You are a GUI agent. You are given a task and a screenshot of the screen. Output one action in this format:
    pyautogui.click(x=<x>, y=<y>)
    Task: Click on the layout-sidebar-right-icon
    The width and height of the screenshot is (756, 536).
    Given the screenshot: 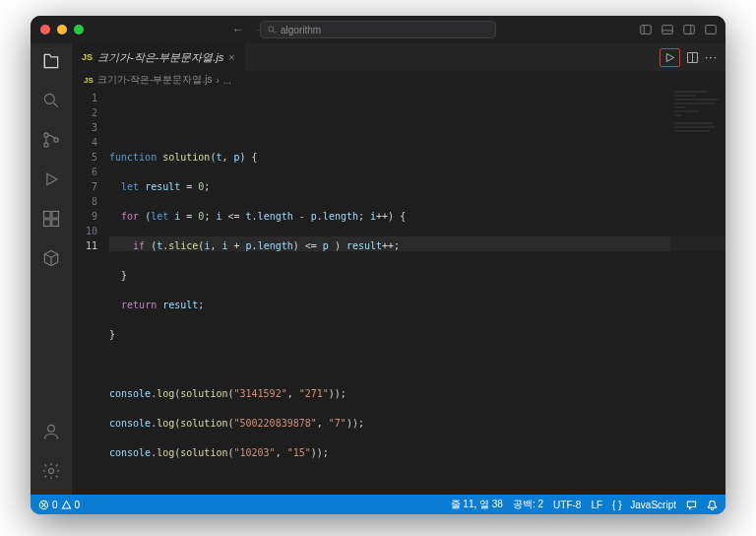 What is the action you would take?
    pyautogui.click(x=689, y=30)
    